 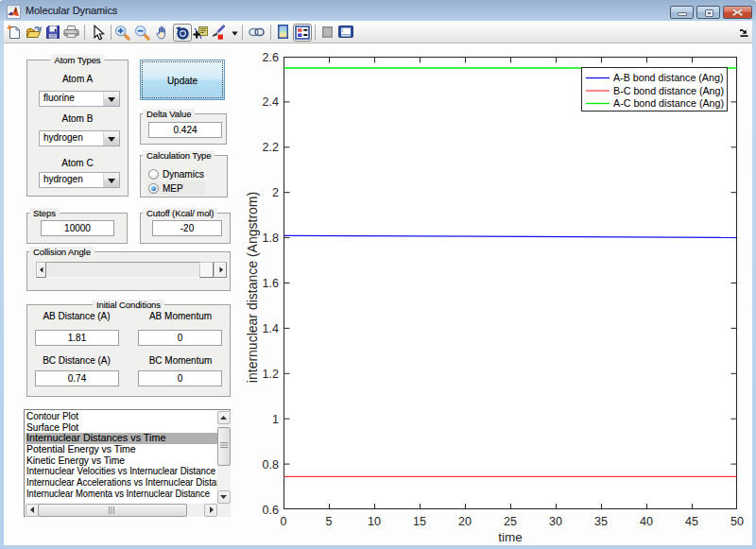 I want to click on svg-text: 0, so click(x=284, y=522).